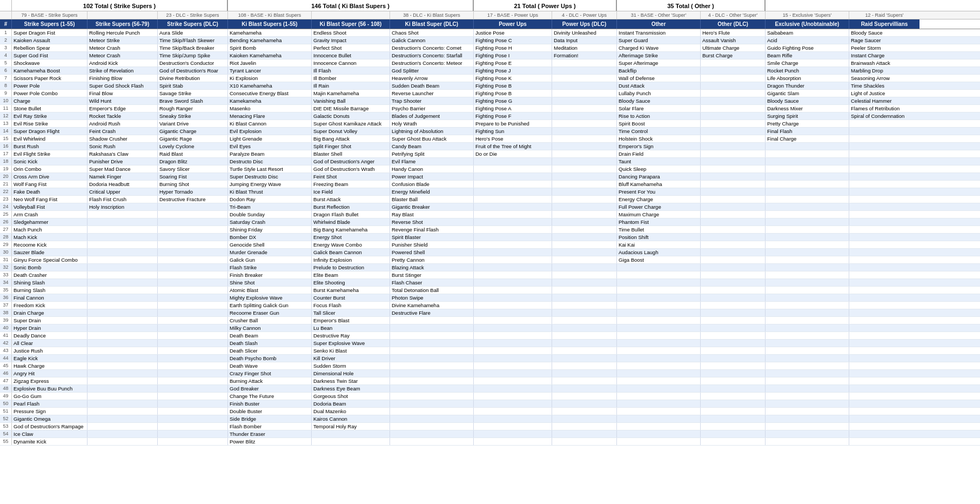 The image size is (980, 504). I want to click on sub-pu-dlc: 4 - DLC - Power Ups, so click(585, 15).